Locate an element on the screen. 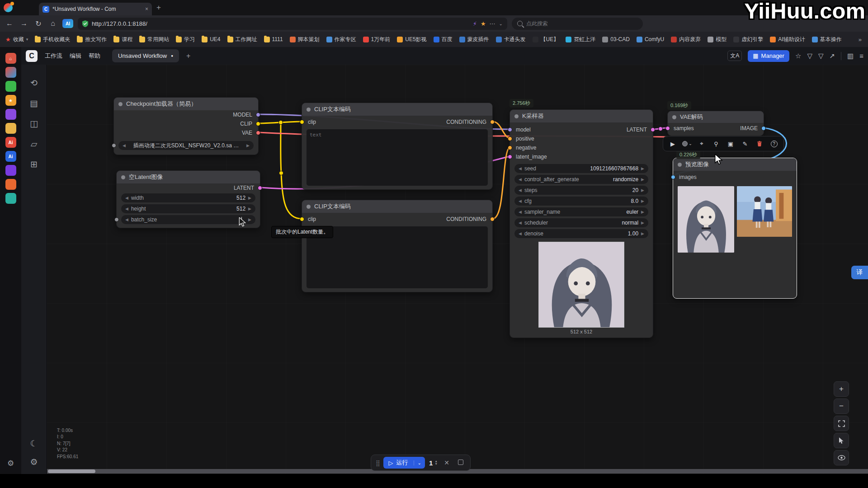 The image size is (868, 488). port-latent-image-in is located at coordinates (510, 157).